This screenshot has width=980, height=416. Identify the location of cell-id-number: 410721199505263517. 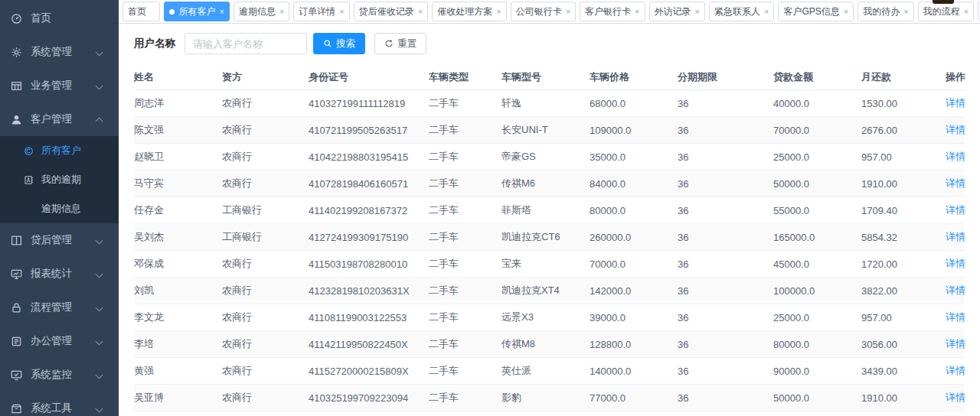
(369, 130).